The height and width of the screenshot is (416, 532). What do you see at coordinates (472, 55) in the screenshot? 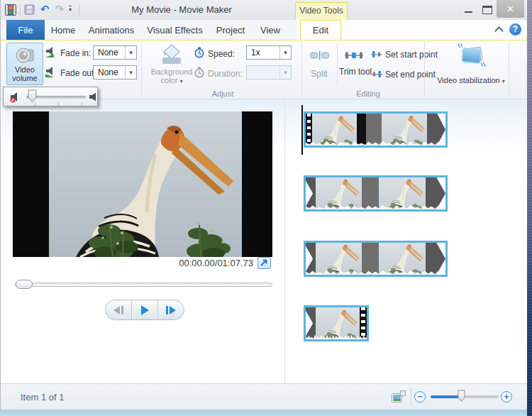
I see `video-stabilization-icon` at bounding box center [472, 55].